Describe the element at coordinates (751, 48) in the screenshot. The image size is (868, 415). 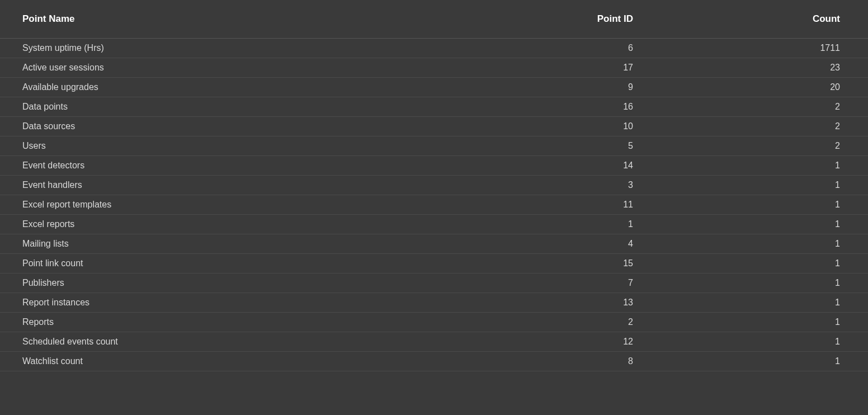
I see `cell-count: 1711` at that location.